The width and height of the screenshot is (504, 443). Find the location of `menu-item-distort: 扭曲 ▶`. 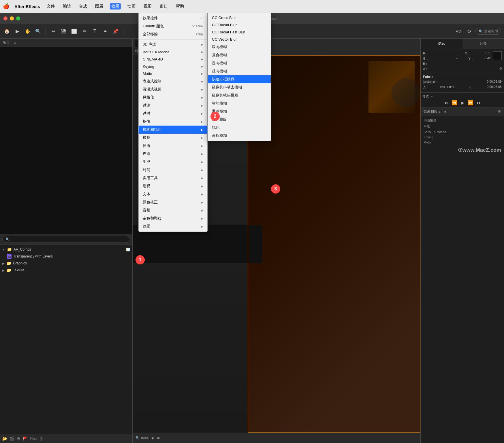

menu-item-distort: 扭曲 ▶ is located at coordinates (173, 146).